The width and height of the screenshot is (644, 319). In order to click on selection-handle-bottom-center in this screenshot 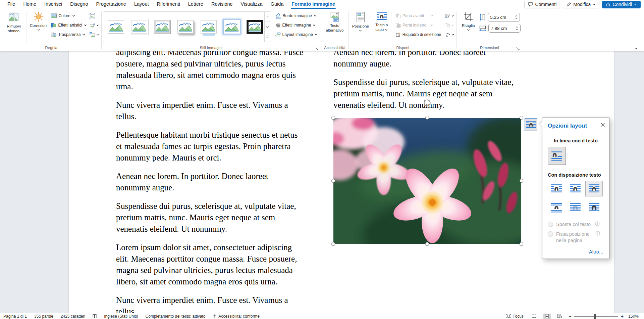, I will do `click(427, 244)`.